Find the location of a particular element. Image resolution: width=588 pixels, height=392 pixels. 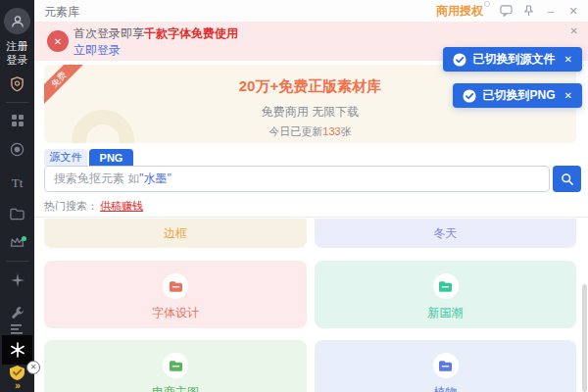

login-register-button: 注册 登录 is located at coordinates (18, 53).